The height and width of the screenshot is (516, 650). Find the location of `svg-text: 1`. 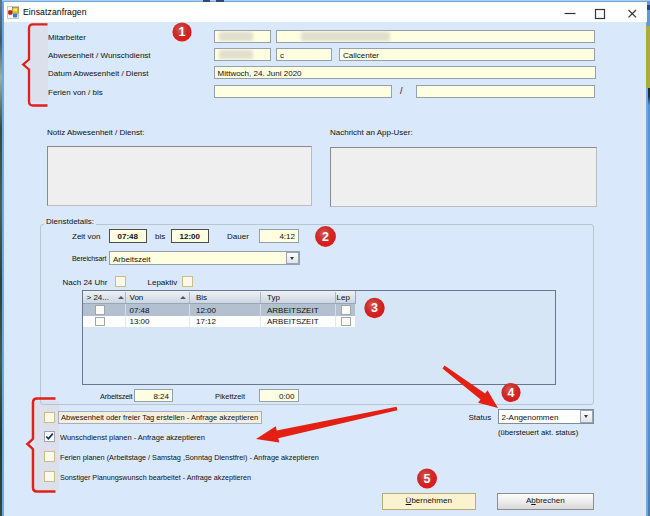

svg-text: 1 is located at coordinates (182, 32).